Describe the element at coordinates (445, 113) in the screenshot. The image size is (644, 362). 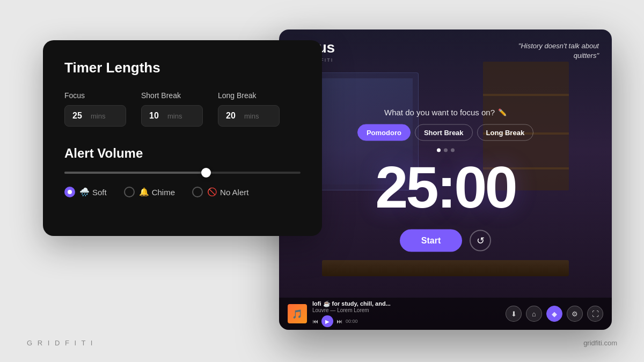
I see `focus-question: What do you want to focus on? ✏️` at that location.